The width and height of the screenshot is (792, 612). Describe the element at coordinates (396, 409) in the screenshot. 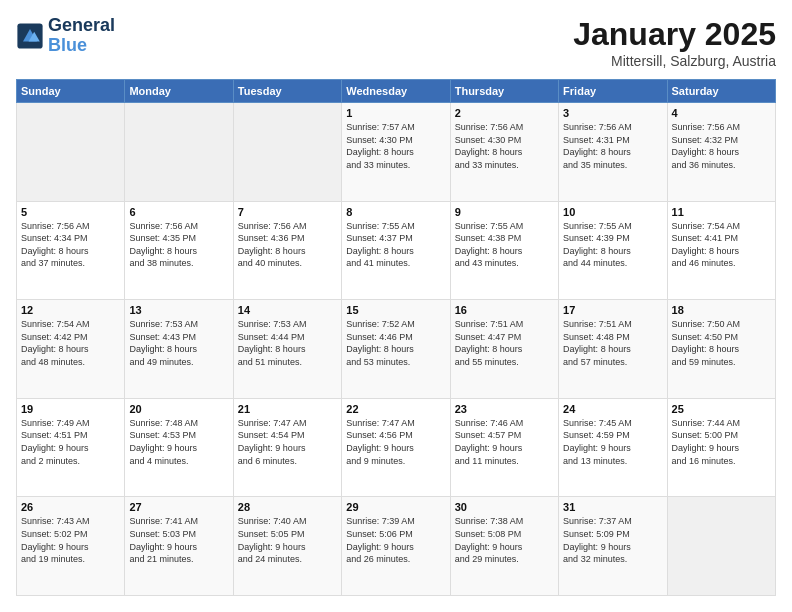

I see `day-number: 22` at that location.